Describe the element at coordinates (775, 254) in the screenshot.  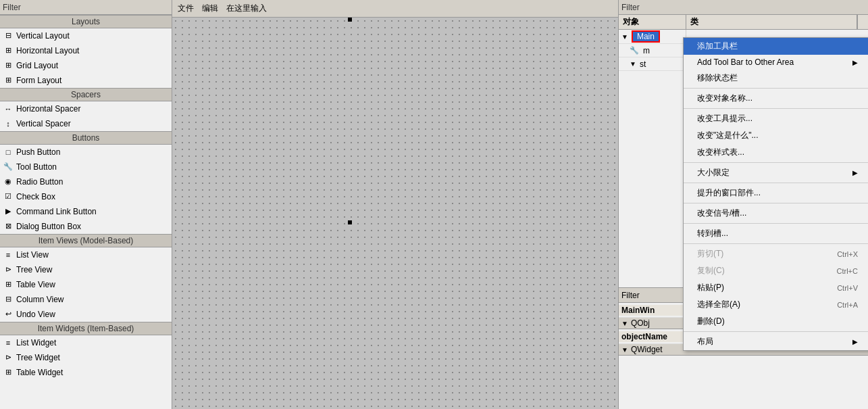
I see `context-menu-item-18: 剪切(T)Ctrl+X` at that location.